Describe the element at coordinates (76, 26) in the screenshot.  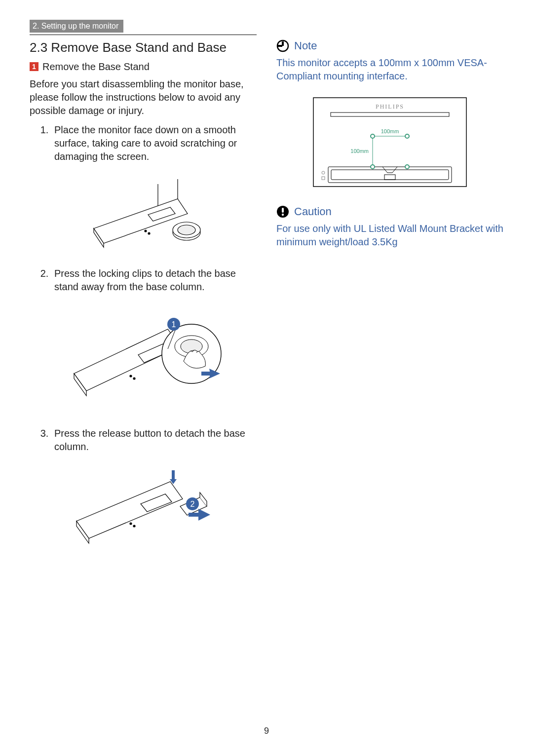
I see `chapter-header: 2. Setting up the monitor` at that location.